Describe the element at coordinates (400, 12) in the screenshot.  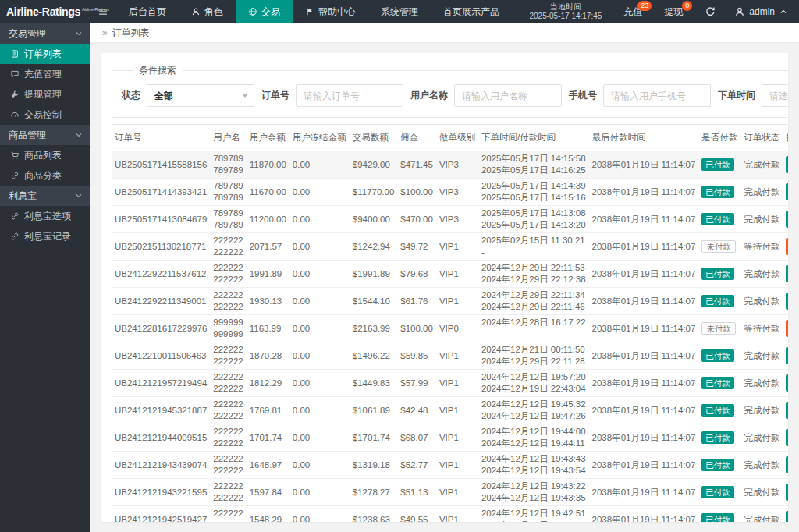
I see `nav-item-5: 系统管理` at that location.